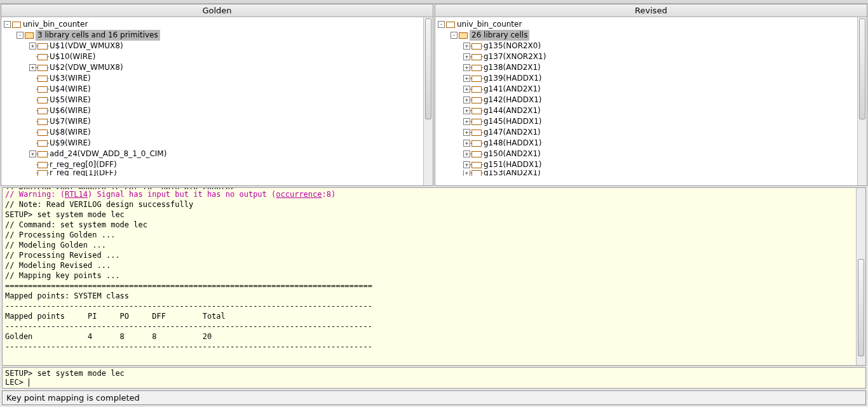  Describe the element at coordinates (434, 245) in the screenshot. I see `log-line: // Modeling Golden ...` at that location.